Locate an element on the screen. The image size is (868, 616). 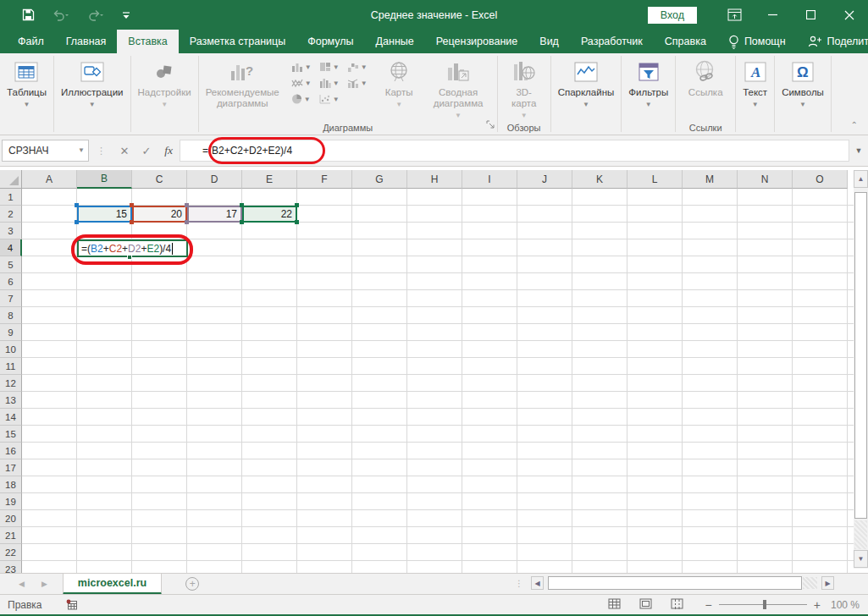
formula-input: =(B2+C2+D2+E2)/4 is located at coordinates (515, 151).